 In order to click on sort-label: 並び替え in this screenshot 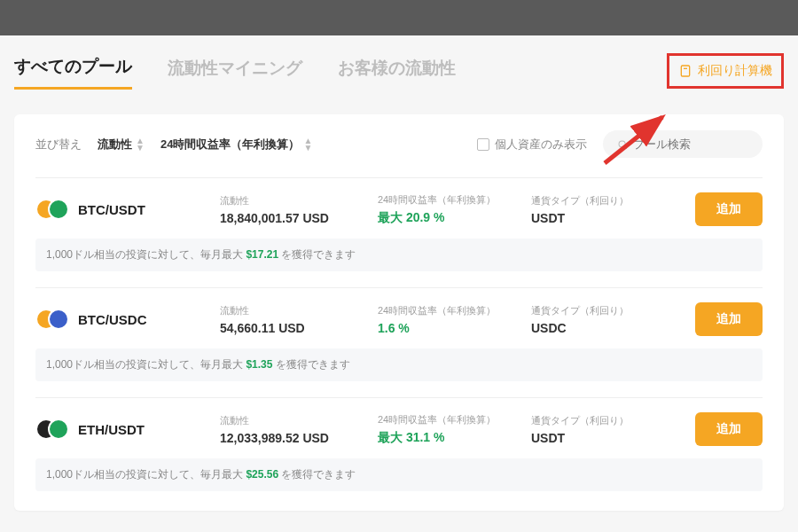, I will do `click(59, 145)`.